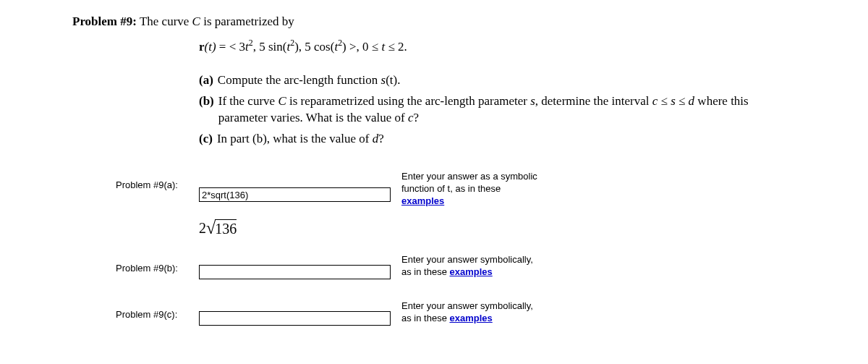 This screenshot has width=868, height=364. Describe the element at coordinates (136, 266) in the screenshot. I see `answer-label-b: Problem #9(b):` at that location.